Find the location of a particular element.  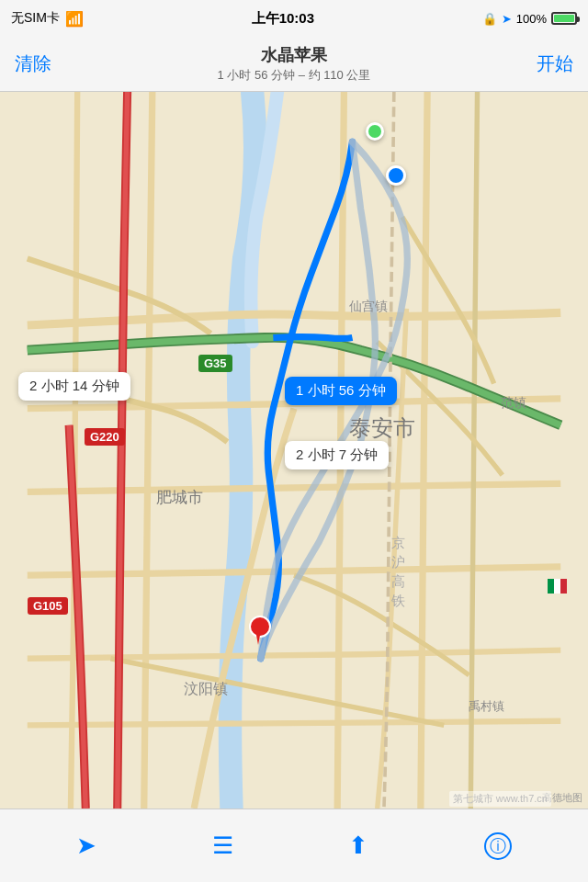

app-watermark: 第七城市 www.th7.cn is located at coordinates (500, 799).